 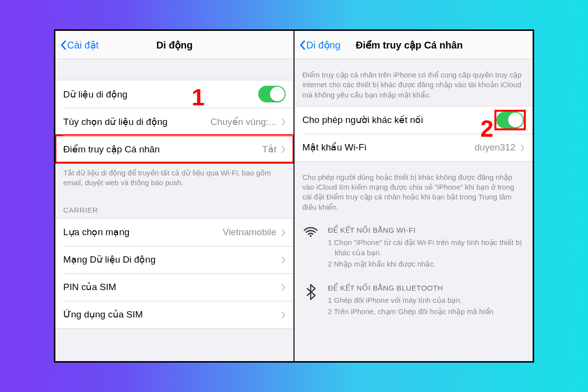 What do you see at coordinates (90, 287) in the screenshot?
I see `row-label: PIN của SIM` at bounding box center [90, 287].